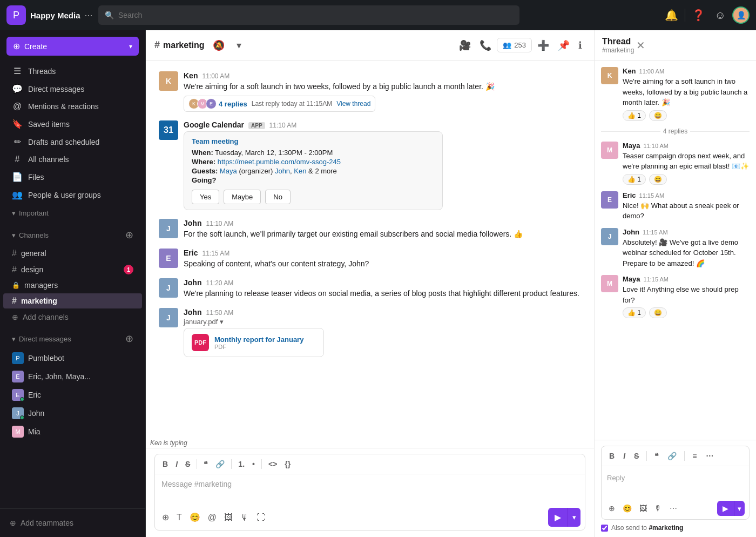 The height and width of the screenshot is (537, 756). I want to click on sidebar-channel-marketing: # marketing, so click(72, 301).